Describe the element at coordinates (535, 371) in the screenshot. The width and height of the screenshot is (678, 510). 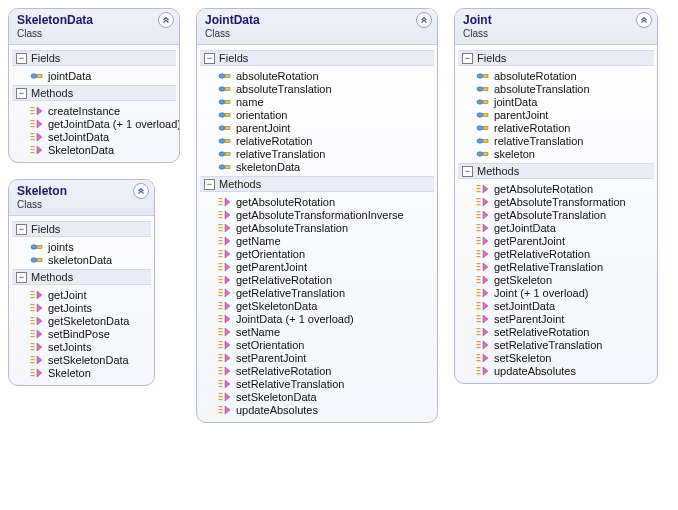
I see `item-label: updateAbsolutes` at that location.